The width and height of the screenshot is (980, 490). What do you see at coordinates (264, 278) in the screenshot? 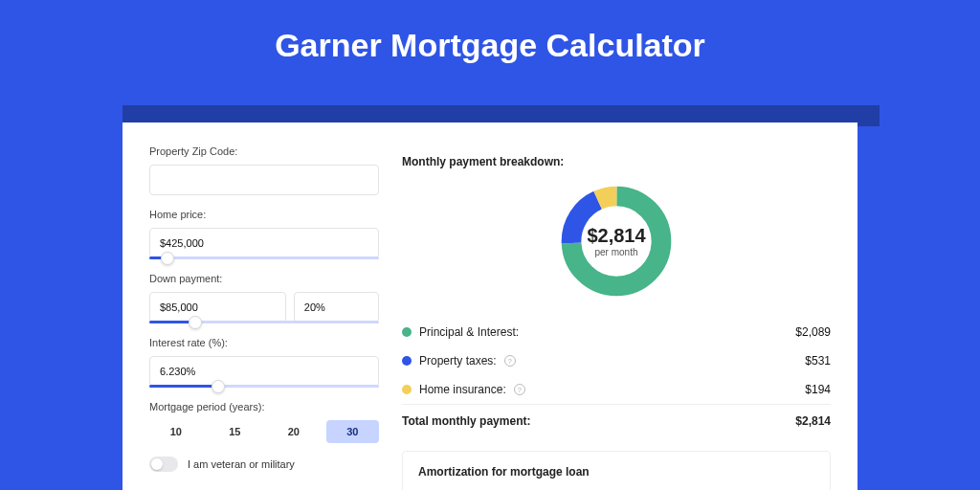
I see `down-payment-label: Down payment:` at bounding box center [264, 278].